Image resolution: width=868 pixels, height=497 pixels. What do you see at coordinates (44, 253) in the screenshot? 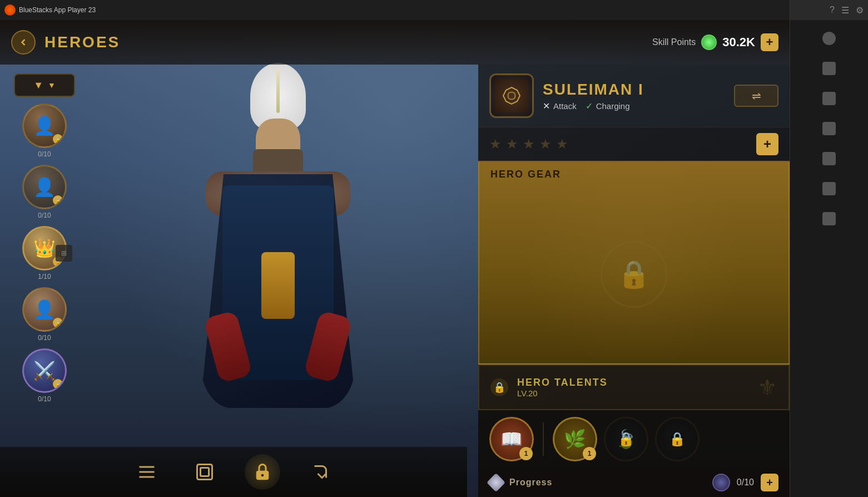
I see `hero-avatar-item: 👑 🔒 1/10 ⊞` at bounding box center [44, 253].